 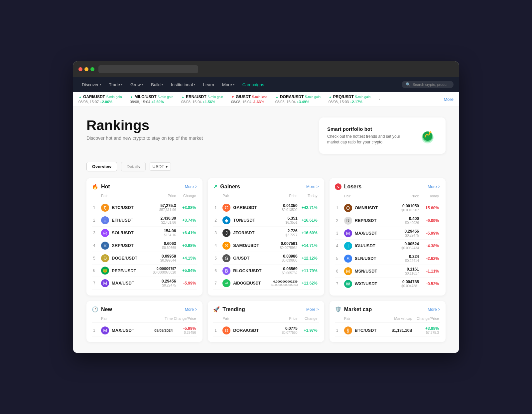 What do you see at coordinates (249, 99) in the screenshot?
I see `ticker-item-g: ▼ G/USDT 5-min loss 08/08, 15:04 -1.63%` at bounding box center [249, 99].